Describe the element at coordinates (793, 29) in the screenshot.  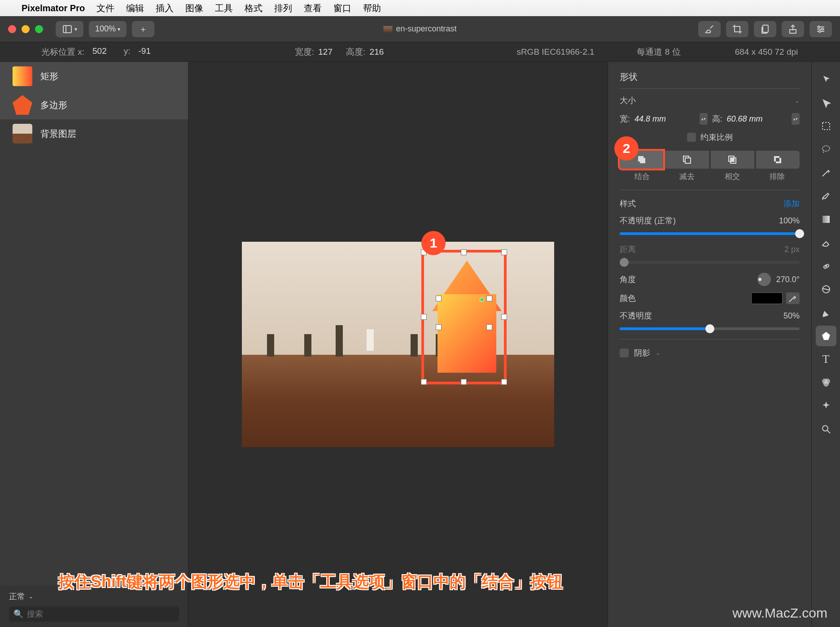
I see `share-button` at that location.